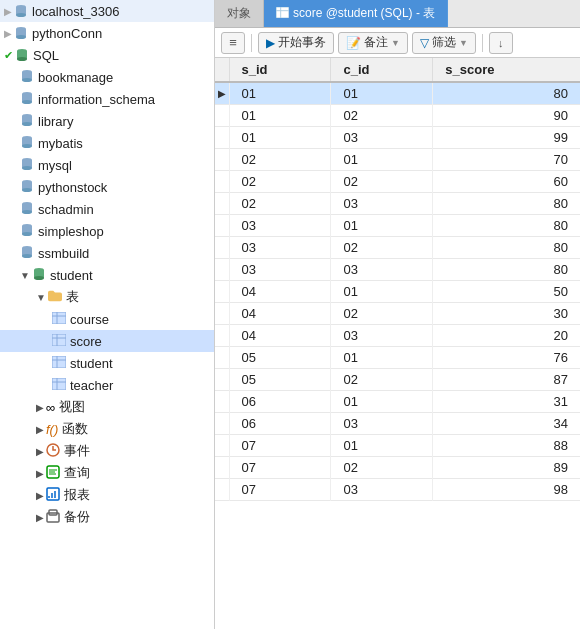 This screenshot has height=629, width=580. Describe the element at coordinates (398, 43) in the screenshot. I see `toolbar: ≡ ▶ 开始事务 📝 备注 ▼ ▽ 筛选 ▼ ↓` at that location.